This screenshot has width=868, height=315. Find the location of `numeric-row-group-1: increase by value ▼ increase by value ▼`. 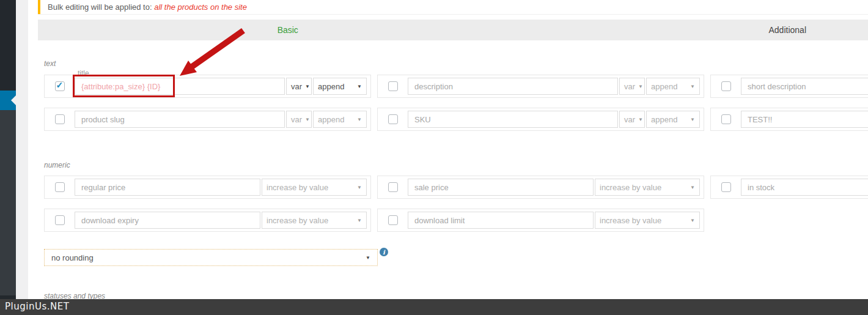

numeric-row-group-1: increase by value ▼ increase by value ▼ is located at coordinates (456, 187).